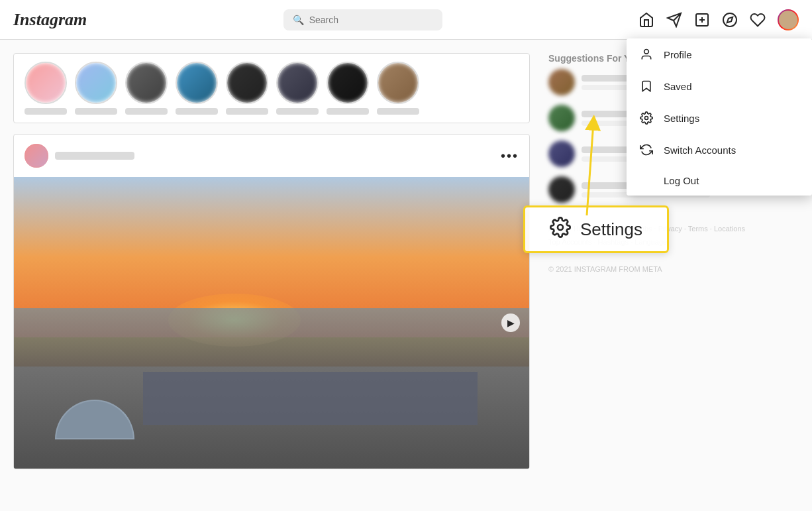  What do you see at coordinates (79, 156) in the screenshot?
I see `post-user` at bounding box center [79, 156].